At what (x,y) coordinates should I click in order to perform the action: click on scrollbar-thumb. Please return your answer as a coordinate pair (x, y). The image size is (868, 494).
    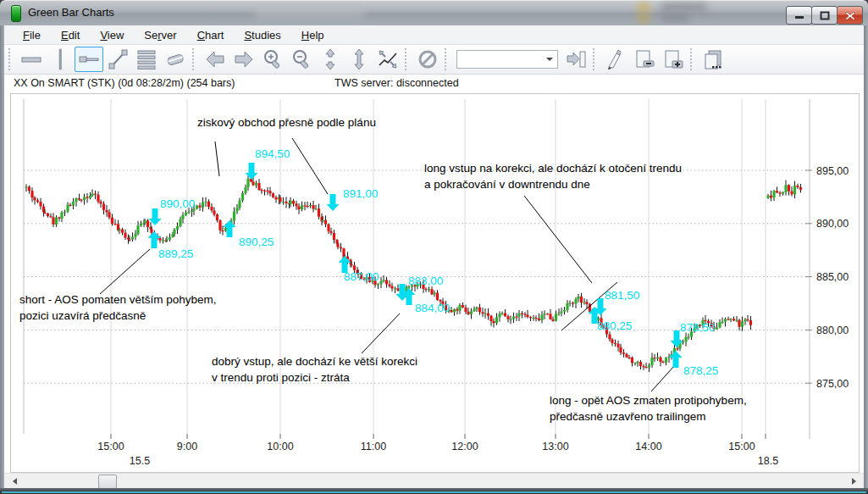
    Looking at the image, I should click on (108, 481).